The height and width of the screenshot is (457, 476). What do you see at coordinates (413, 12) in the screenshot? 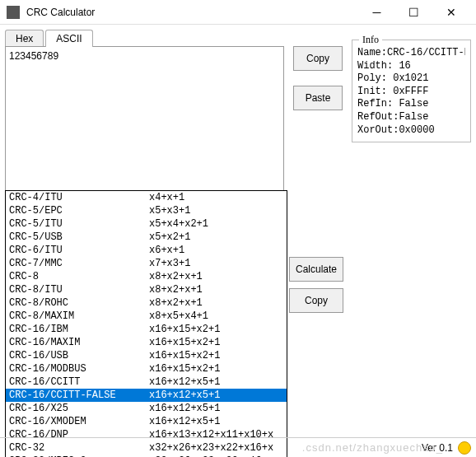
I see `maximize-button: ☐` at bounding box center [413, 12].